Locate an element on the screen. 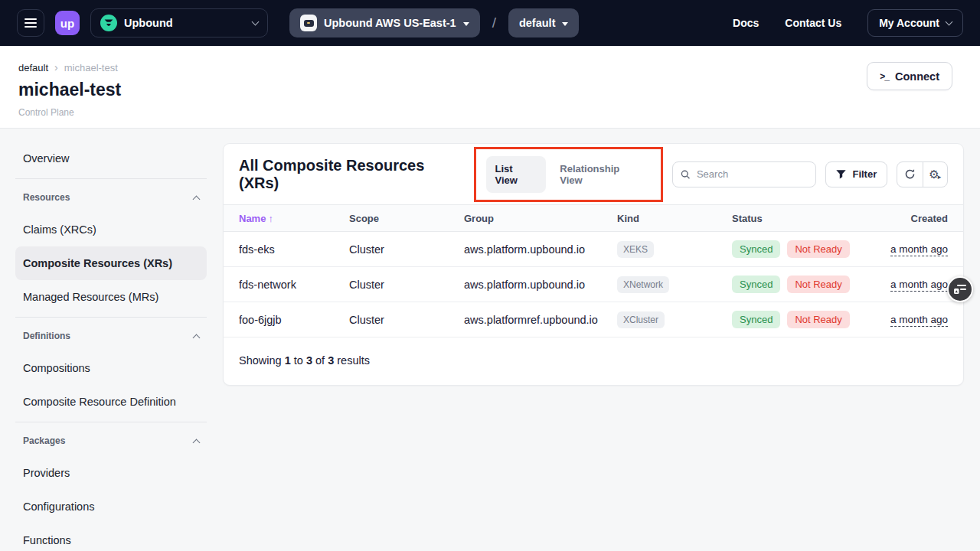 The image size is (980, 551). control-plane-selector: Upbound AWS US-East-1 is located at coordinates (384, 23).